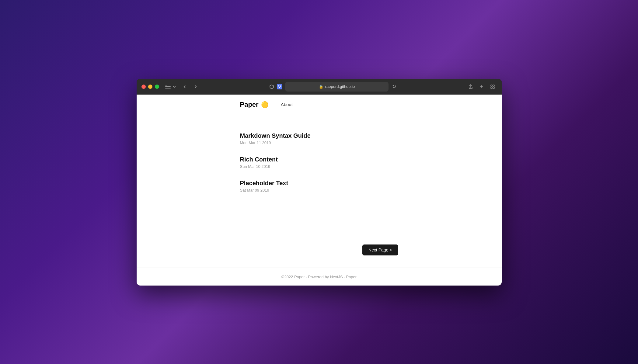 The height and width of the screenshot is (364, 638). Describe the element at coordinates (340, 86) in the screenshot. I see `url-text: raeperd.github.io` at that location.